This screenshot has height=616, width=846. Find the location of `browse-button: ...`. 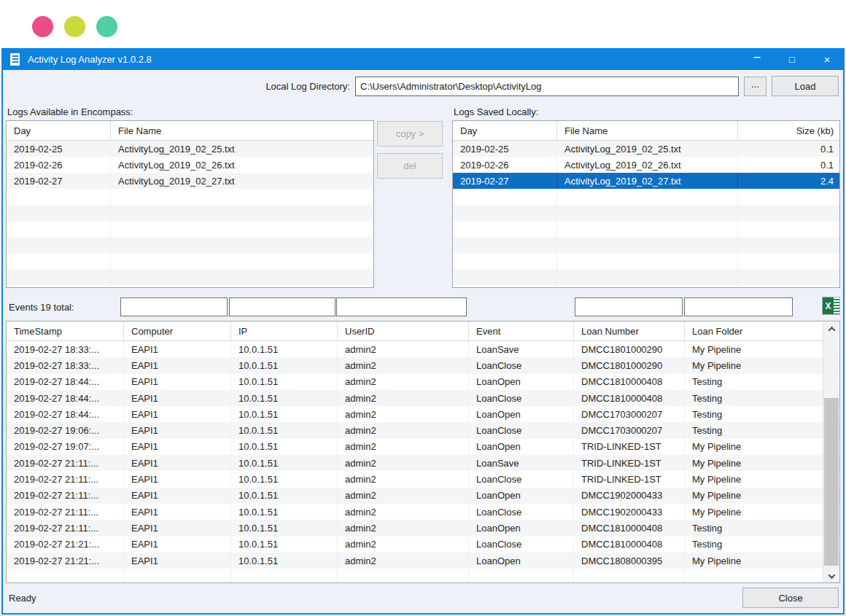

browse-button: ... is located at coordinates (756, 86).